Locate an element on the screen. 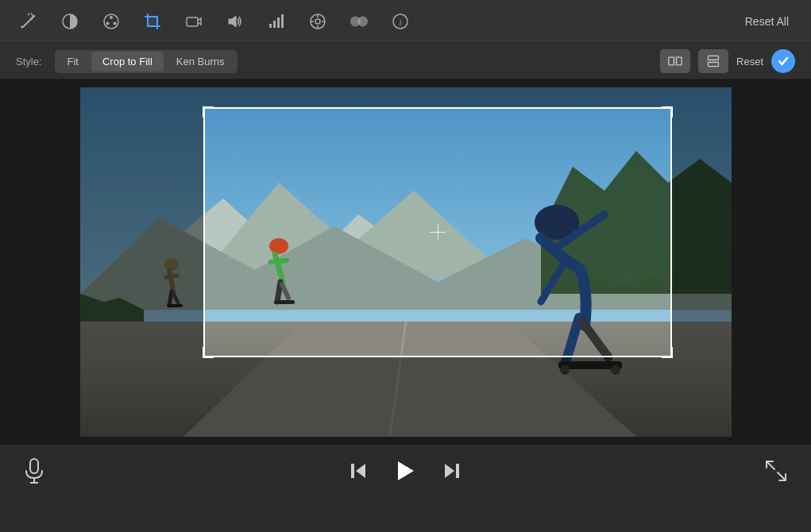  forward-to-end-button is located at coordinates (452, 471).